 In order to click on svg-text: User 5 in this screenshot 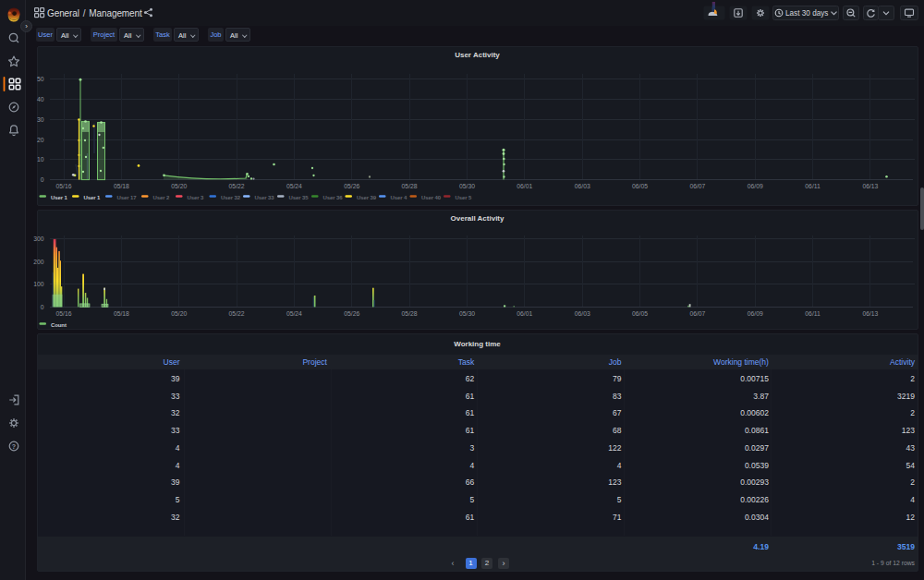, I will do `click(464, 198)`.